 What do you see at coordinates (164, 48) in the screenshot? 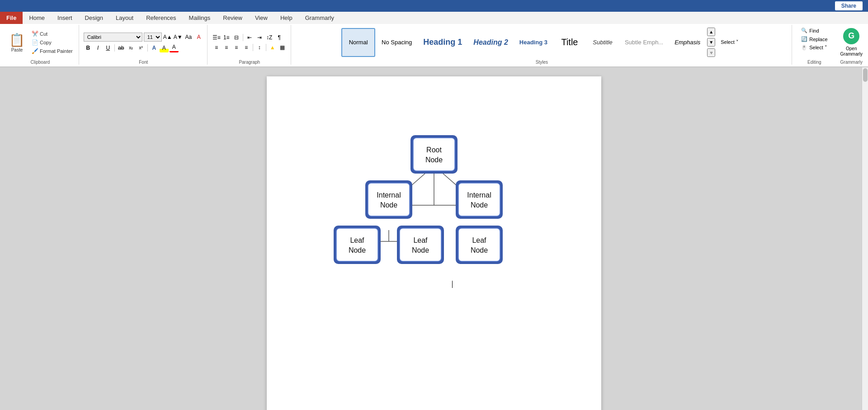
I see `highlight-color-button: A` at bounding box center [164, 48].